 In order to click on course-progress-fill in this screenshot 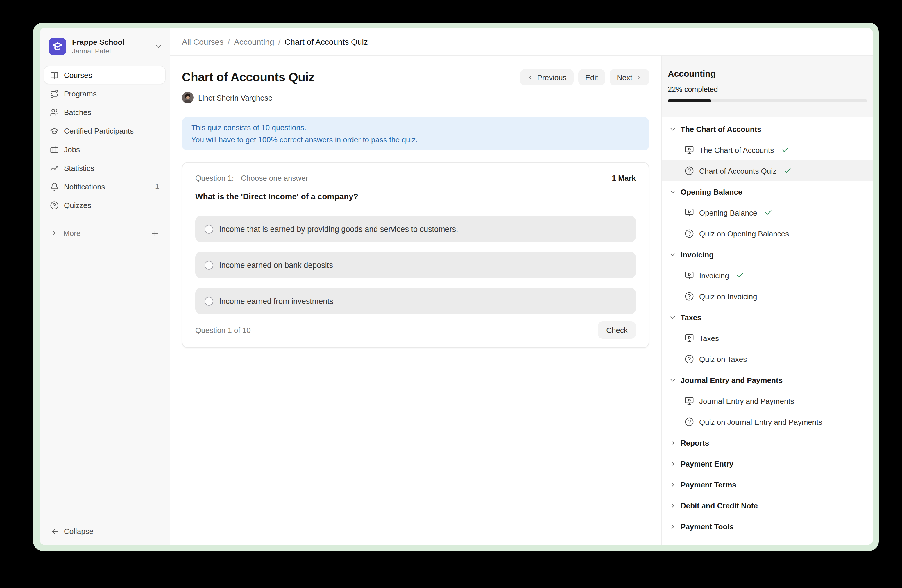, I will do `click(690, 101)`.